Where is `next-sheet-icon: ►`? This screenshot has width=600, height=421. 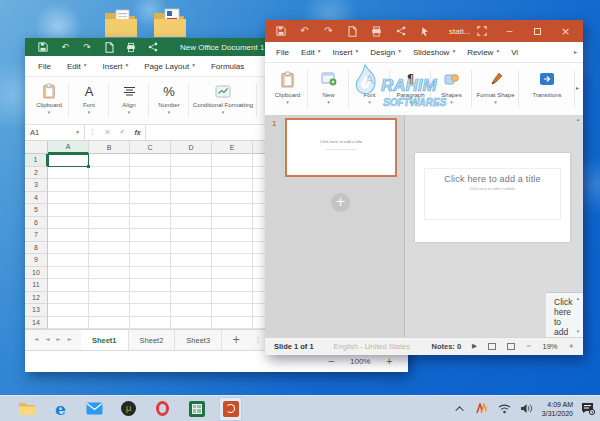
next-sheet-icon: ► is located at coordinates (58, 340).